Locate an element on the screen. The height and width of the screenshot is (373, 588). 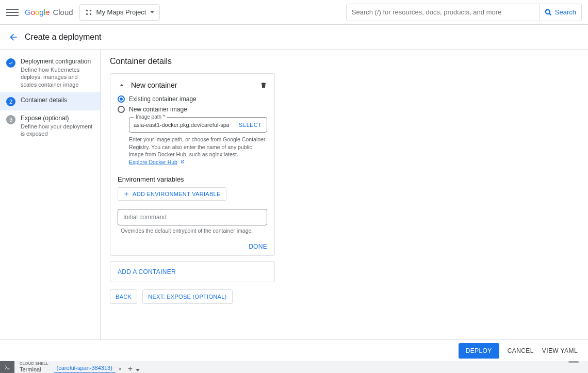
cloud-shell-icon is located at coordinates (7, 367).